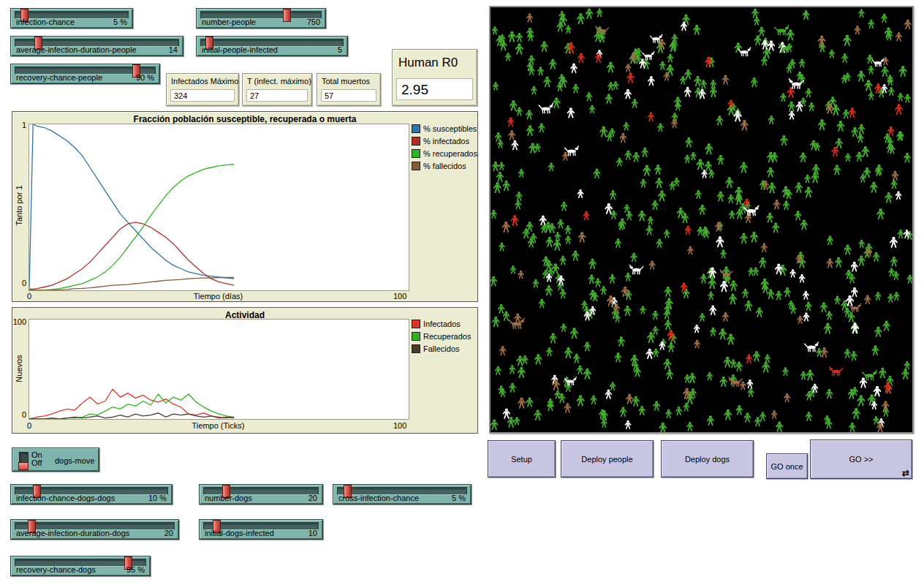  What do you see at coordinates (442, 324) in the screenshot?
I see `legend-label: Infectados` at bounding box center [442, 324].